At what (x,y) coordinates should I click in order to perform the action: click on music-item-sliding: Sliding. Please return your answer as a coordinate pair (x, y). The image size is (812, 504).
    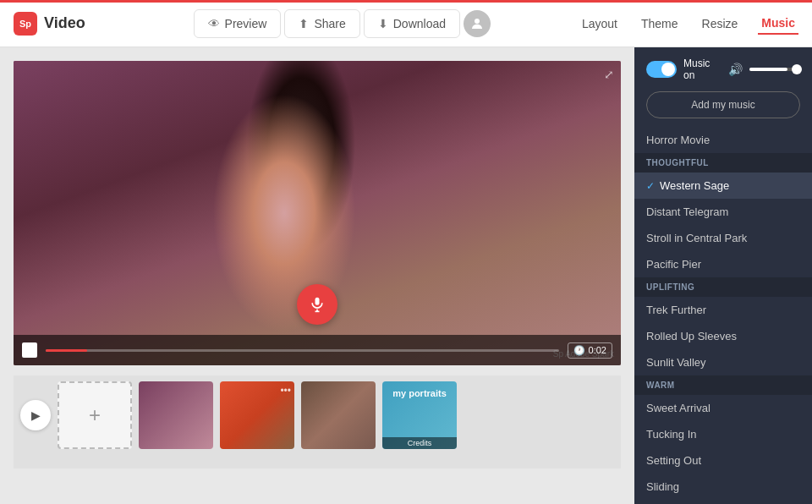
    Looking at the image, I should click on (723, 487).